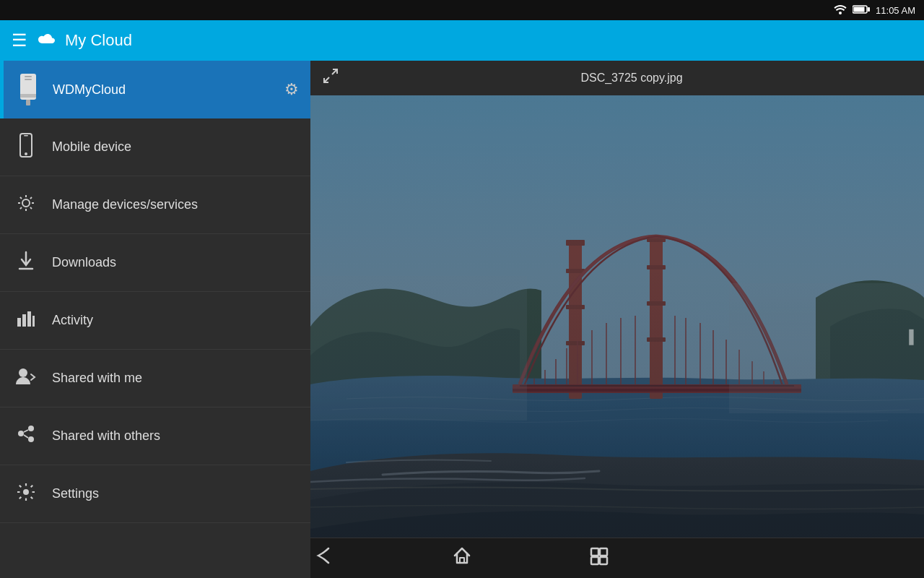 Image resolution: width=924 pixels, height=578 pixels. What do you see at coordinates (617, 78) in the screenshot?
I see `file-header: DSC_3725 copy.jpg` at bounding box center [617, 78].